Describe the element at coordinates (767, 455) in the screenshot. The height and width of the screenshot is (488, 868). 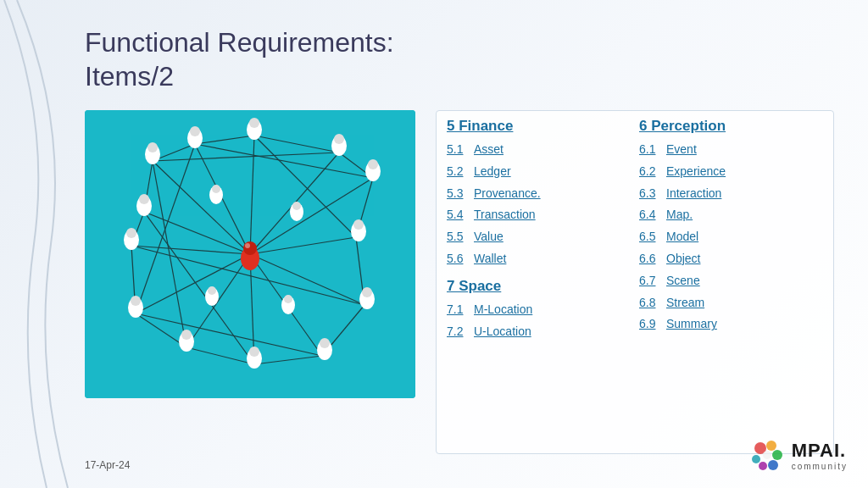
I see `mpai-logo-icon` at that location.